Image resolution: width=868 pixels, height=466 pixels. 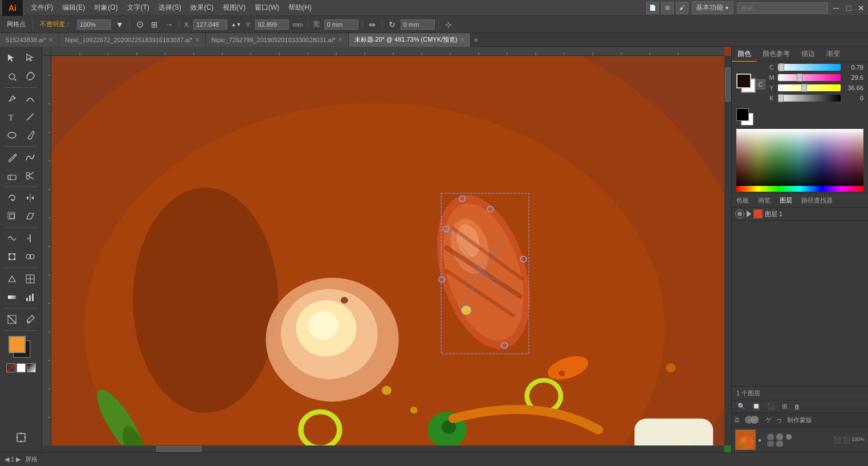 What do you see at coordinates (800, 78) in the screenshot?
I see `m-thumb` at bounding box center [800, 78].